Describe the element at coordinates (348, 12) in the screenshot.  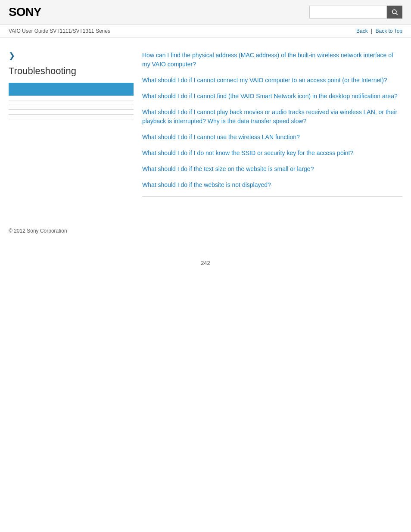
I see `search-input` at that location.